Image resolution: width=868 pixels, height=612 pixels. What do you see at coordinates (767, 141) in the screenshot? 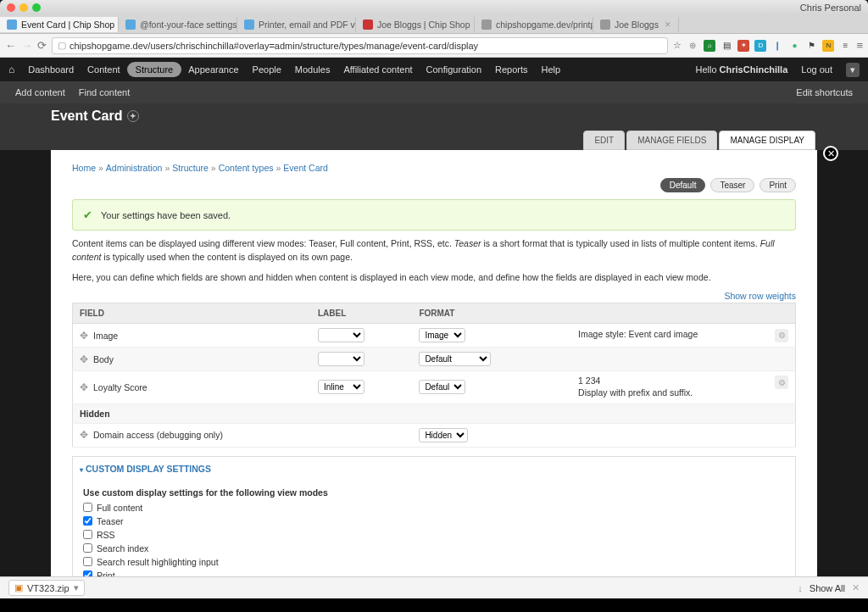
I see `local-tab: MANAGE DISPLAY` at bounding box center [767, 141].